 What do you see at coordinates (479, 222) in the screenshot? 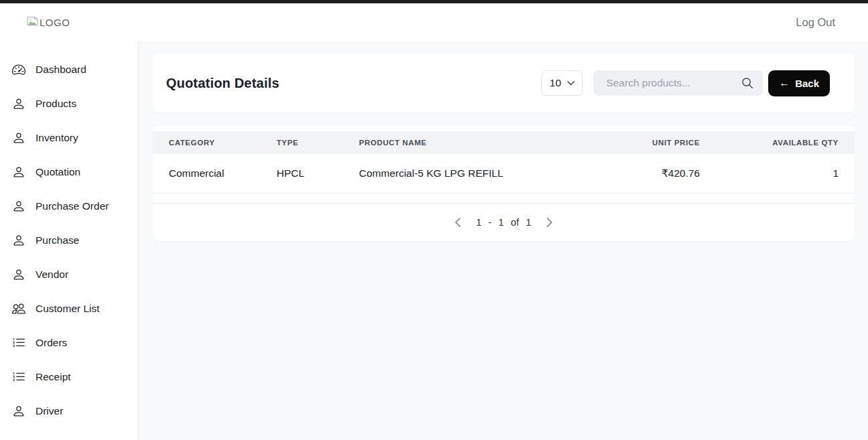
I see `pagination-range-start: 1` at bounding box center [479, 222].